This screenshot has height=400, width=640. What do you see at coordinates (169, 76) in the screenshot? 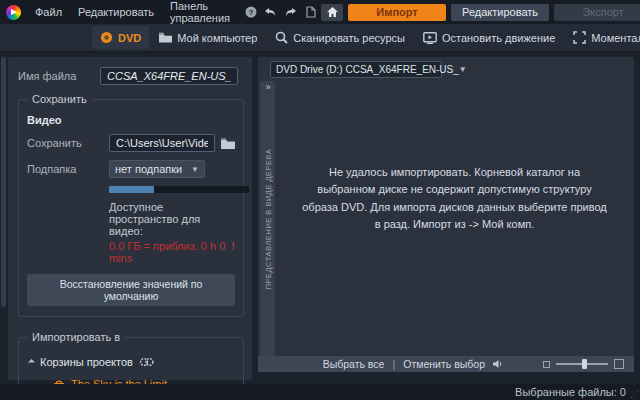
I see `filename-input` at bounding box center [169, 76].